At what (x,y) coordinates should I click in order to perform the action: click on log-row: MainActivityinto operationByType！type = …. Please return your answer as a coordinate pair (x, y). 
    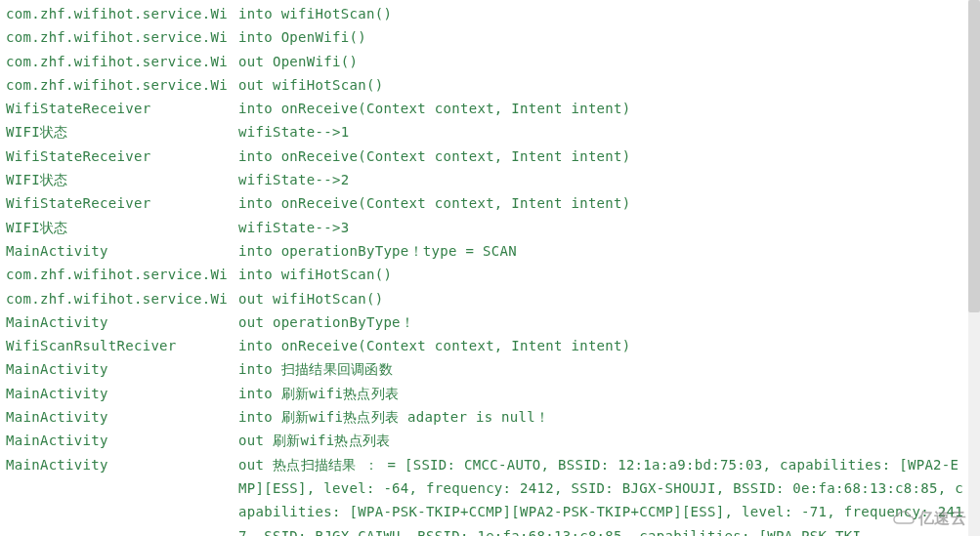
    Looking at the image, I should click on (490, 251).